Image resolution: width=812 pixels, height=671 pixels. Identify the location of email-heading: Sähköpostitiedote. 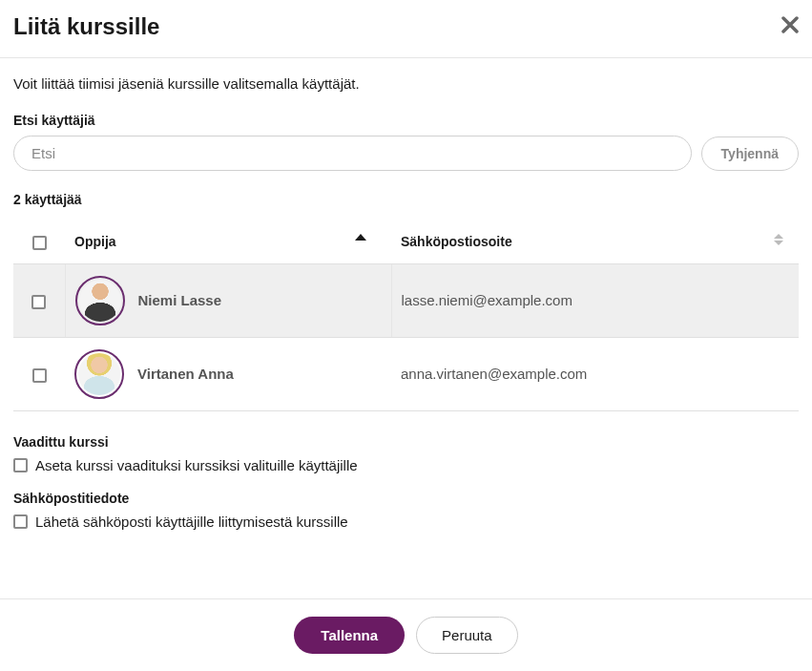
(406, 498).